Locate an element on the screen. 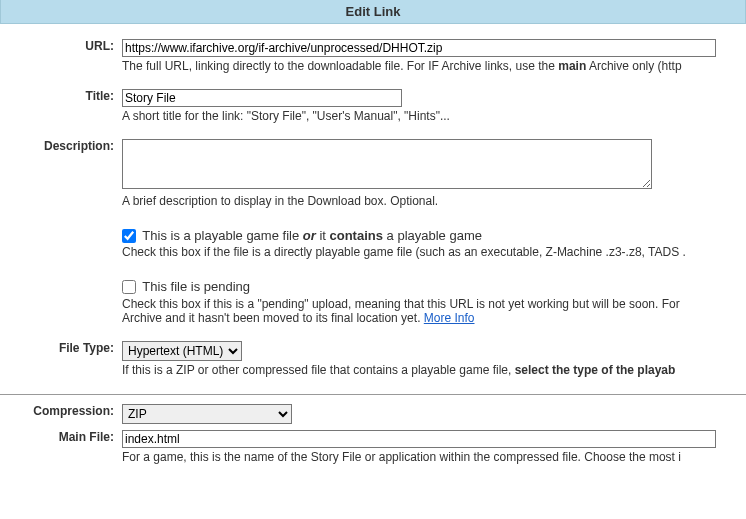 This screenshot has height=519, width=746. mainfile-hint: For a game, this is the name of the Stor… is located at coordinates (432, 457).